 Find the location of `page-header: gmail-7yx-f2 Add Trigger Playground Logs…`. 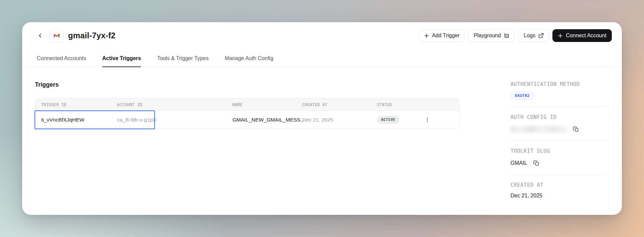

page-header: gmail-7yx-f2 Add Trigger Playground Logs… is located at coordinates (322, 34).